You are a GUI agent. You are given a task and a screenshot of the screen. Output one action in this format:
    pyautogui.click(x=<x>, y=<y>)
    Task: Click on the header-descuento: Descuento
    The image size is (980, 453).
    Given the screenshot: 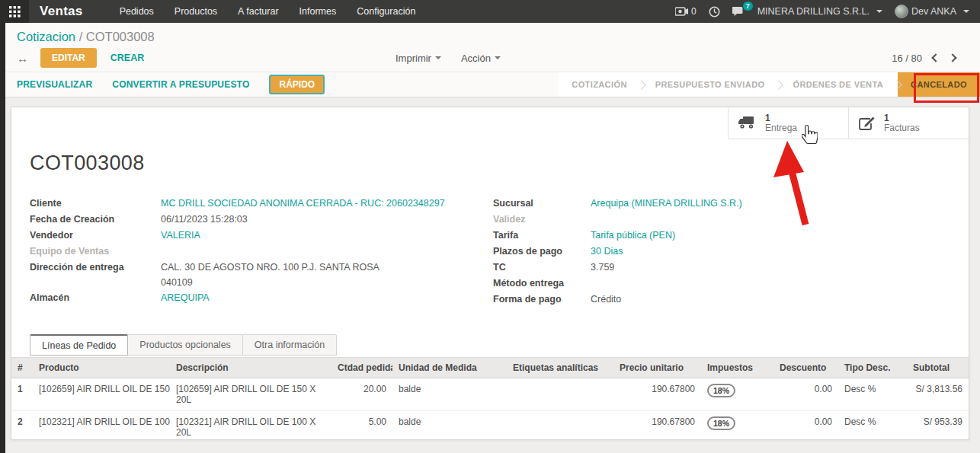 What is the action you would take?
    pyautogui.click(x=806, y=368)
    